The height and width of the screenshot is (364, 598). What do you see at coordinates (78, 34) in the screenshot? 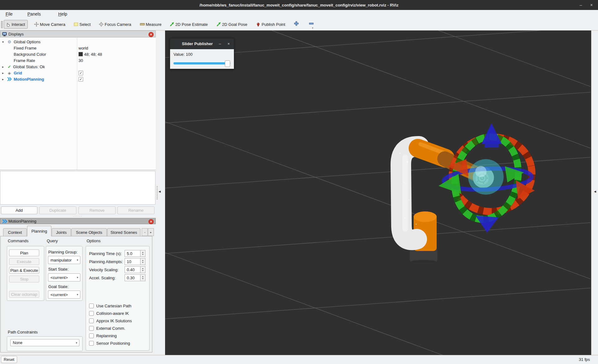
I see `displays-panel-header: Displays ✕` at bounding box center [78, 34].